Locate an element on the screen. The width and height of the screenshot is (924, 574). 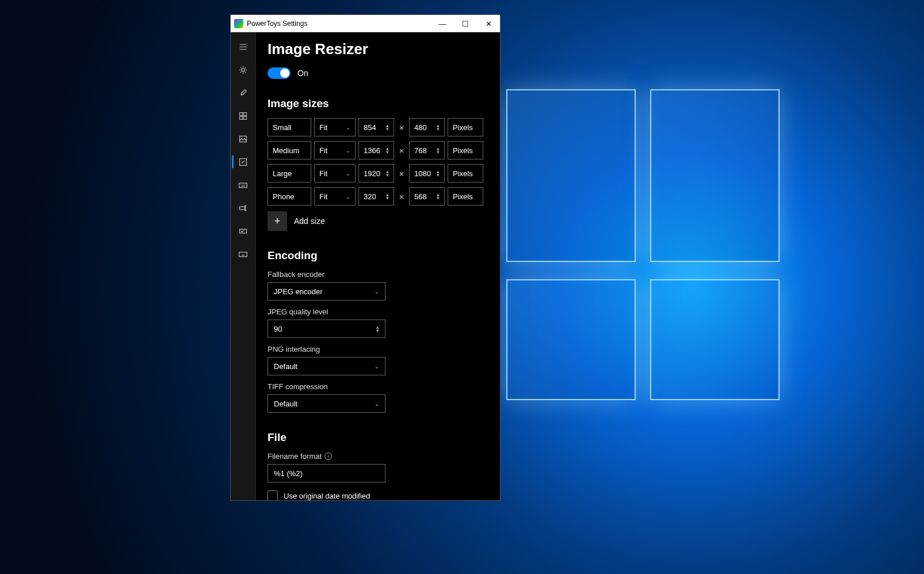
image-icon is located at coordinates (243, 139).